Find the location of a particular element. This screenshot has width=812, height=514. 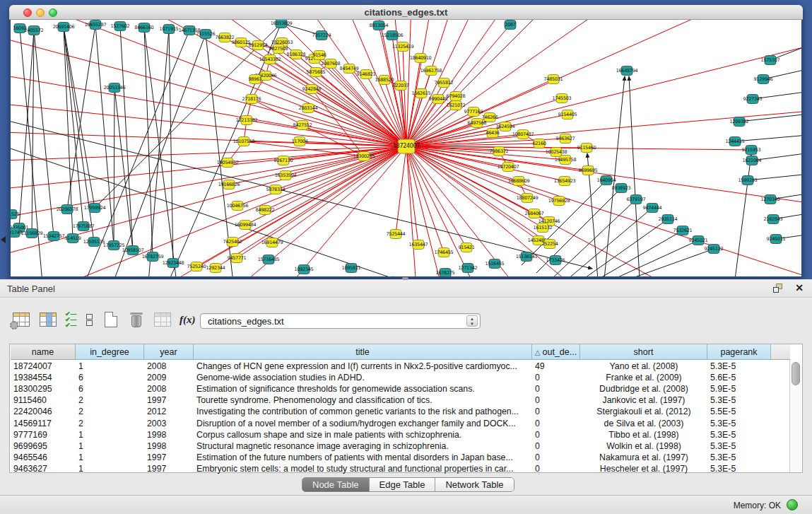

table-row: 1456911722003Disruption of a novel membe… is located at coordinates (396, 424).